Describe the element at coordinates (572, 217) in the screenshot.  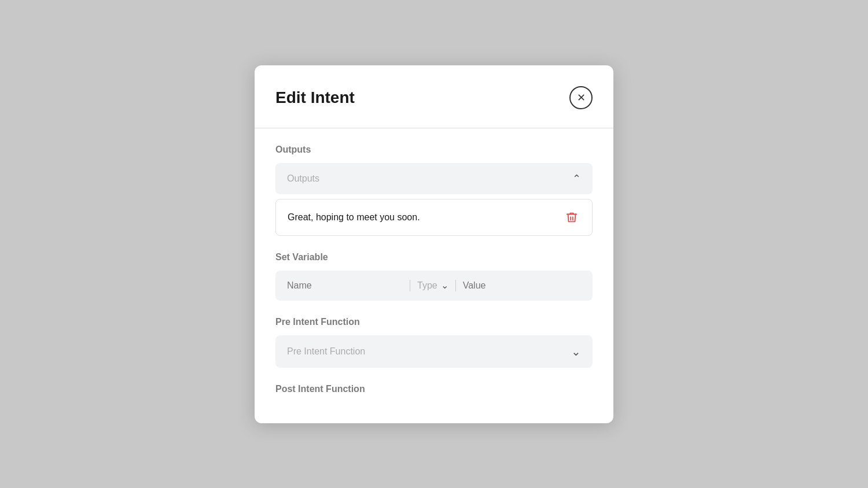
I see `delete-output-button` at that location.